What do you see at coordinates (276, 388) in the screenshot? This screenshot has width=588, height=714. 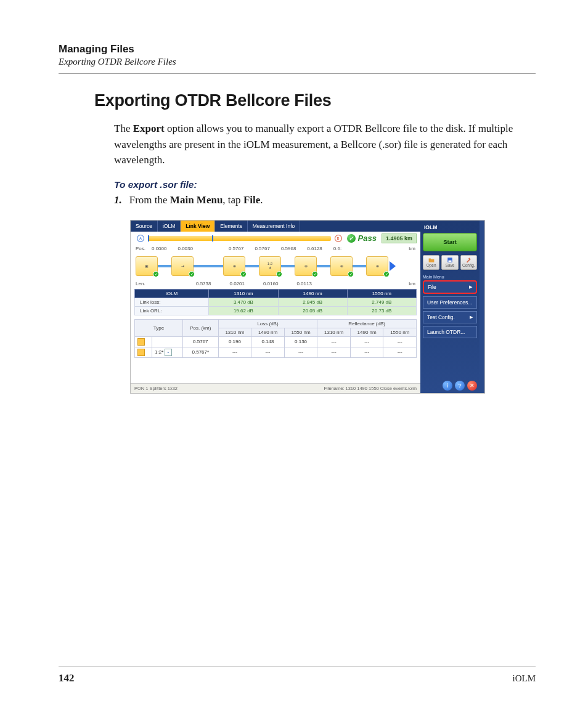 I see `status-bar: PON 1 Splitters 1x32 Filename: 1310 1490…` at bounding box center [276, 388].